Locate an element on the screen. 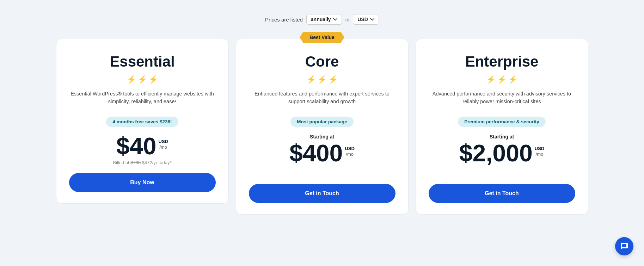  essential-description: Essential WordPress® tools to efficientl… is located at coordinates (142, 100).